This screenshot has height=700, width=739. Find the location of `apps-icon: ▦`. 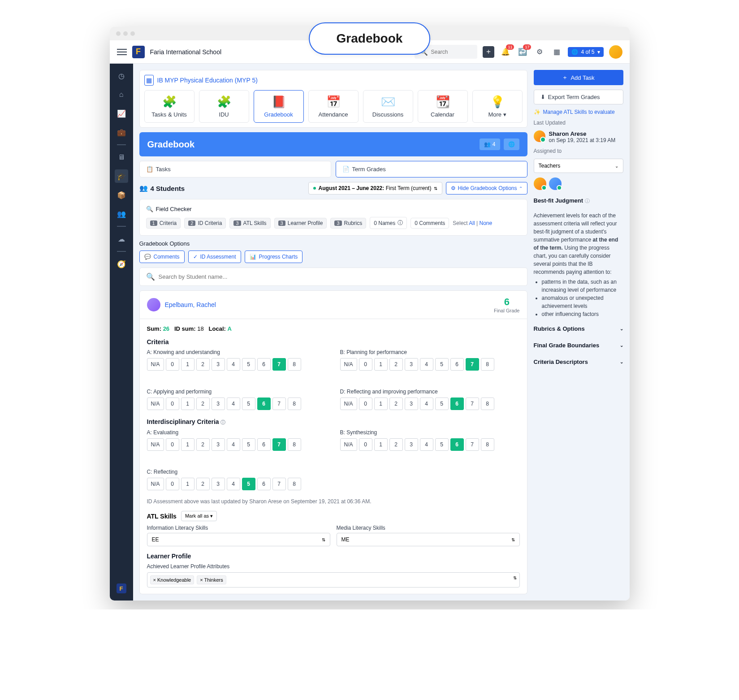

apps-icon: ▦ is located at coordinates (557, 52).